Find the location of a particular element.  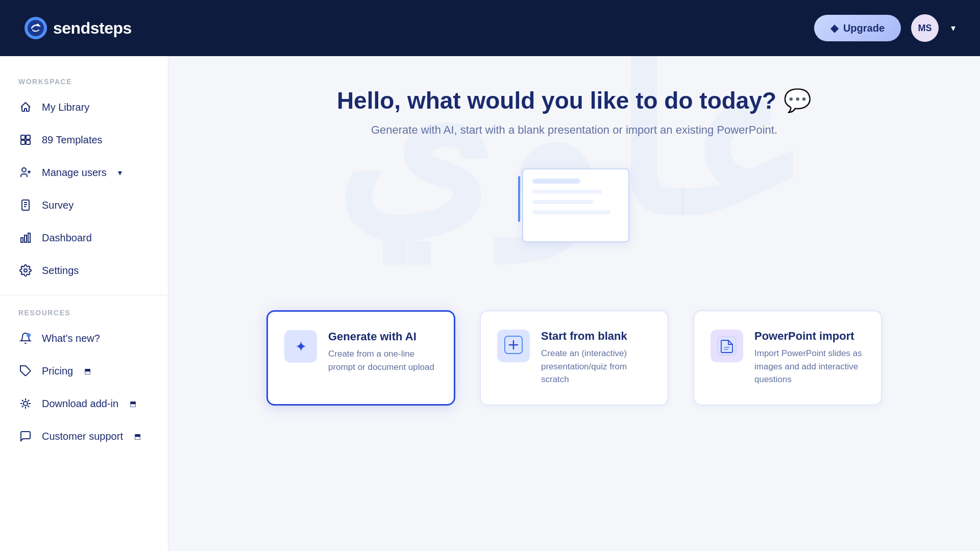

generate-ai-card: ✦ Generate with AI Create from a one-lin… is located at coordinates (361, 358).